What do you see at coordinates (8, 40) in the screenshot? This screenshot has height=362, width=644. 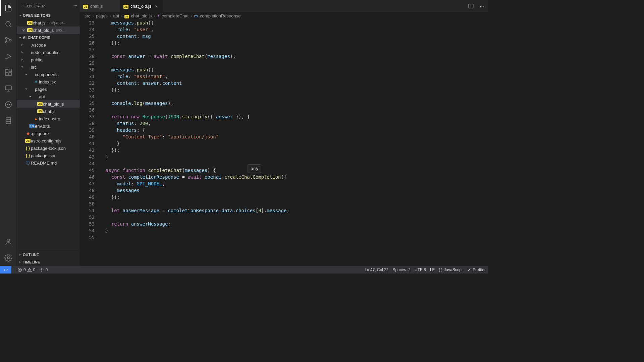 I see `activity-source-control-icon` at bounding box center [8, 40].